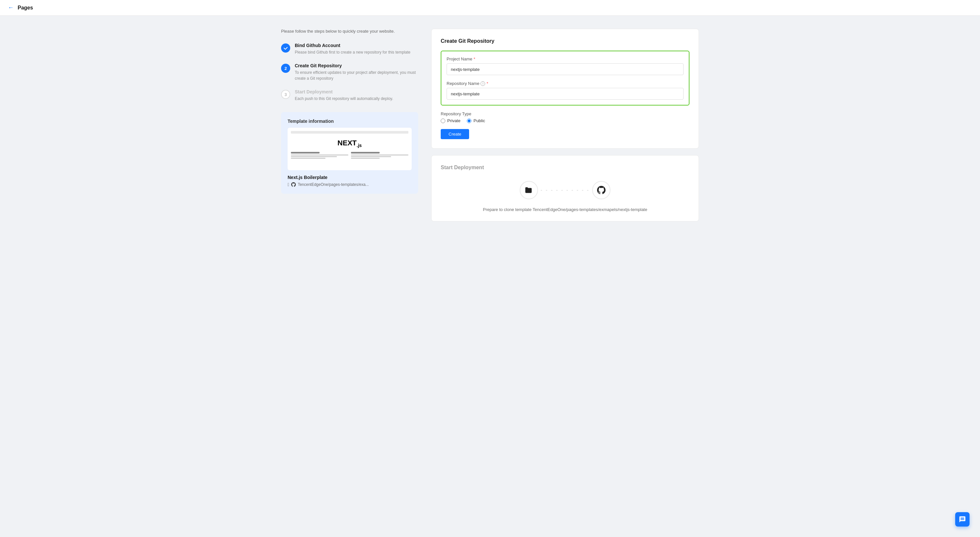 The width and height of the screenshot is (980, 537). What do you see at coordinates (565, 188) in the screenshot?
I see `deployment-card: Start Deployment - - - - - - - - - - Pre…` at bounding box center [565, 188].